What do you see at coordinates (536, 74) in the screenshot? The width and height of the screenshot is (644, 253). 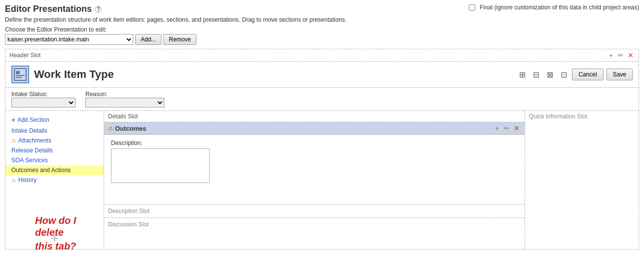 I see `toolbar-icon-2: ⊟` at bounding box center [536, 74].